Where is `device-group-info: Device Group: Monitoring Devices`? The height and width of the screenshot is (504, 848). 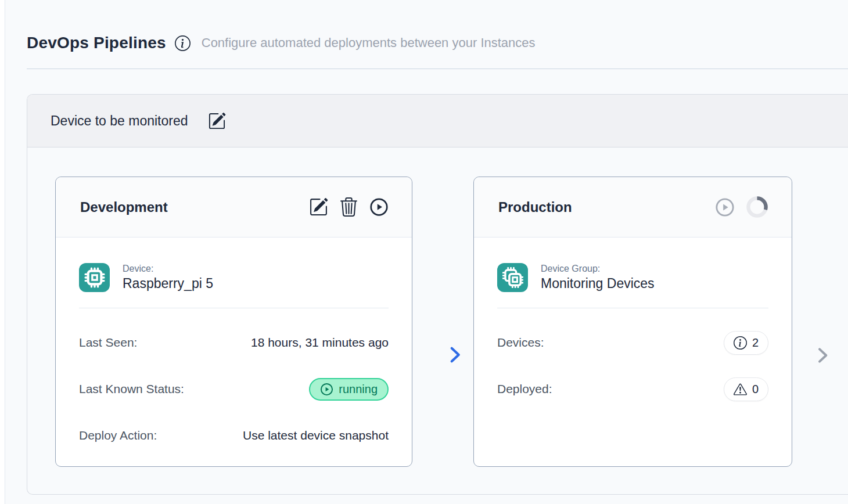 device-group-info: Device Group: Monitoring Devices is located at coordinates (598, 278).